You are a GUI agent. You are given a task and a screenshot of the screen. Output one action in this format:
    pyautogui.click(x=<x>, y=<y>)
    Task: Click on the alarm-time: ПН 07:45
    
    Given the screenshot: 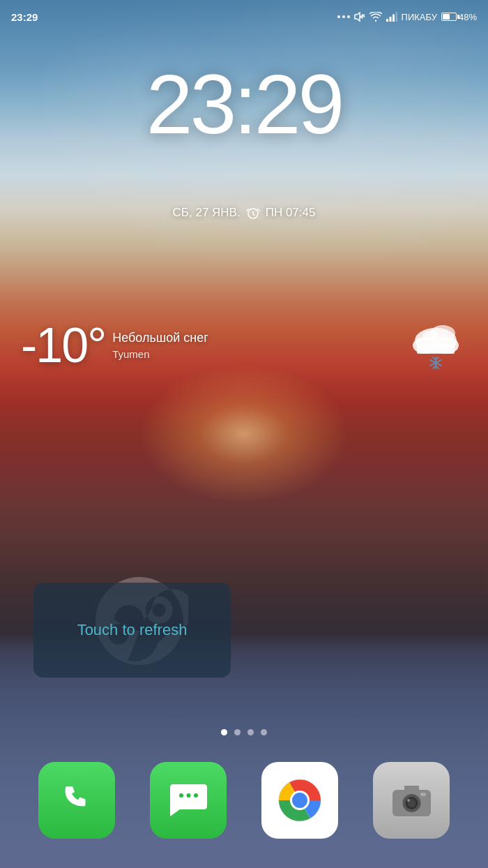 What is the action you would take?
    pyautogui.click(x=291, y=213)
    